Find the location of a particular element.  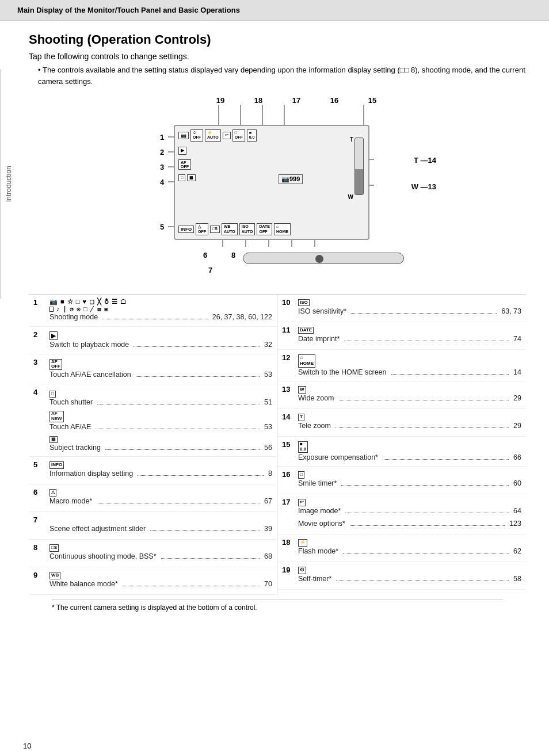

ref-item-19: 19 ⏲ Self-timer* 58 is located at coordinates (402, 576).